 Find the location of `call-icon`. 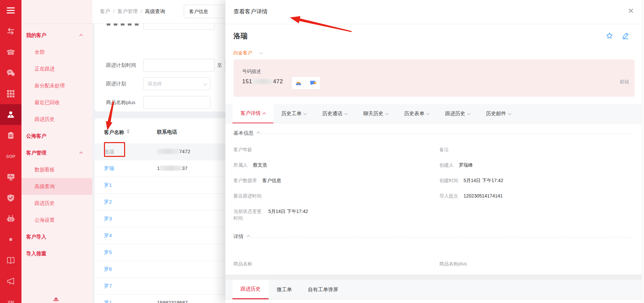

call-icon is located at coordinates (299, 83).